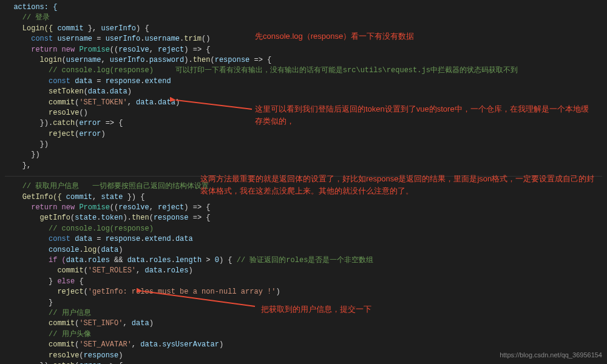  Describe the element at coordinates (304, 345) in the screenshot. I see `code-line: commit('SET_AVATAR', data.sysUserAvatar)` at that location.